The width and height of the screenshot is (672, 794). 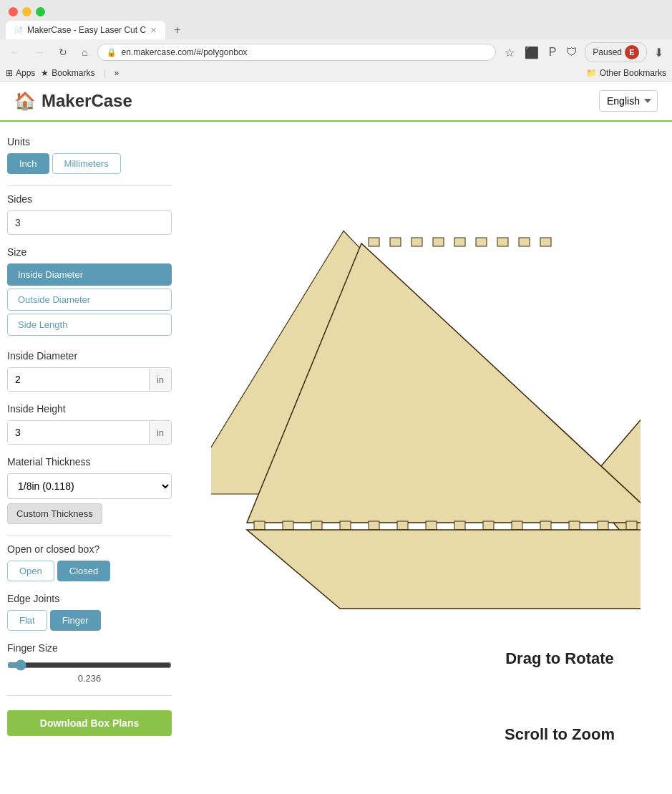 What do you see at coordinates (25, 101) in the screenshot?
I see `logo-icon: 🏠` at bounding box center [25, 101].